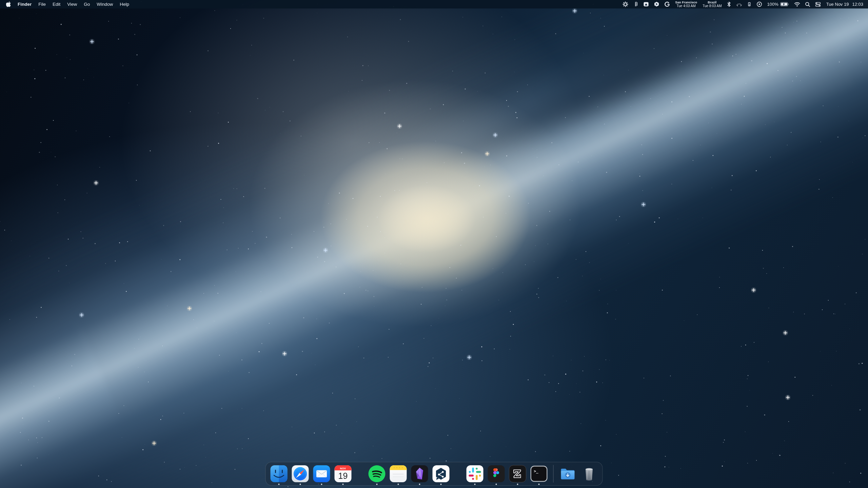  Describe the element at coordinates (778, 4) in the screenshot. I see `battery-status: 100%` at that location.